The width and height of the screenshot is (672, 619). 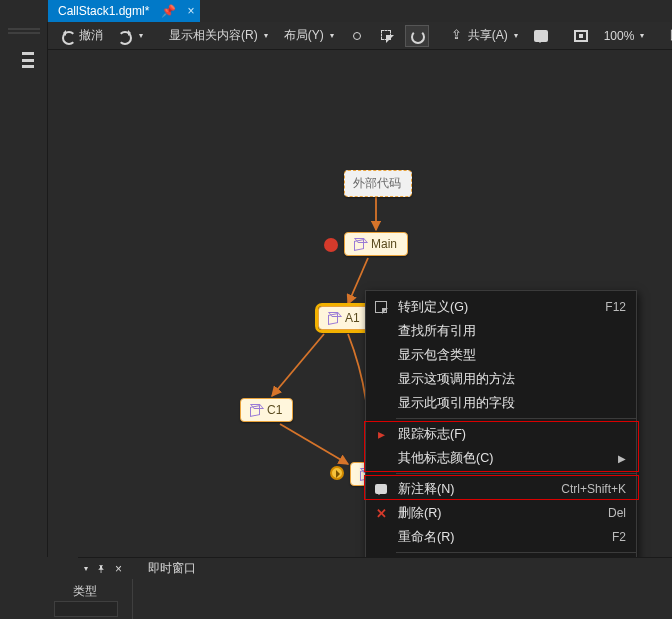 I want to click on undo-icon, so click(x=68, y=36).